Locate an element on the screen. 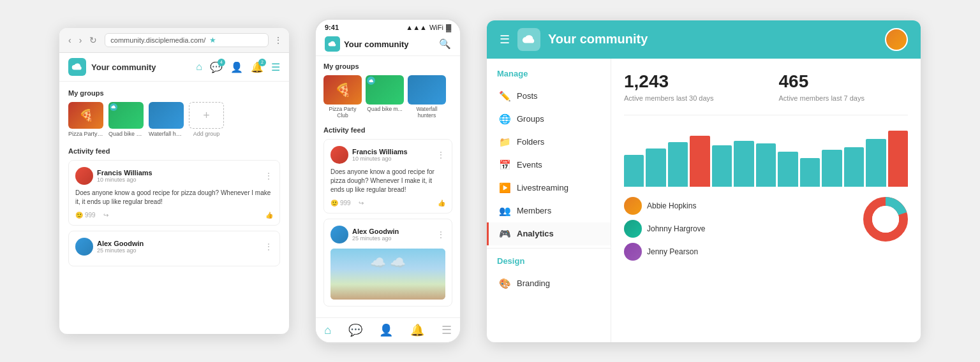 The height and width of the screenshot is (362, 980). home-icon: ⌂ is located at coordinates (199, 67).